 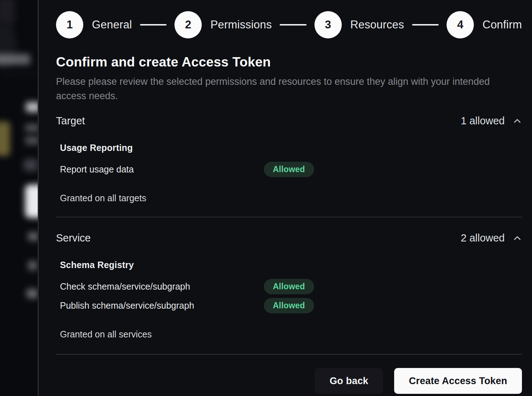 I want to click on step-number-circle: 1, so click(x=70, y=25).